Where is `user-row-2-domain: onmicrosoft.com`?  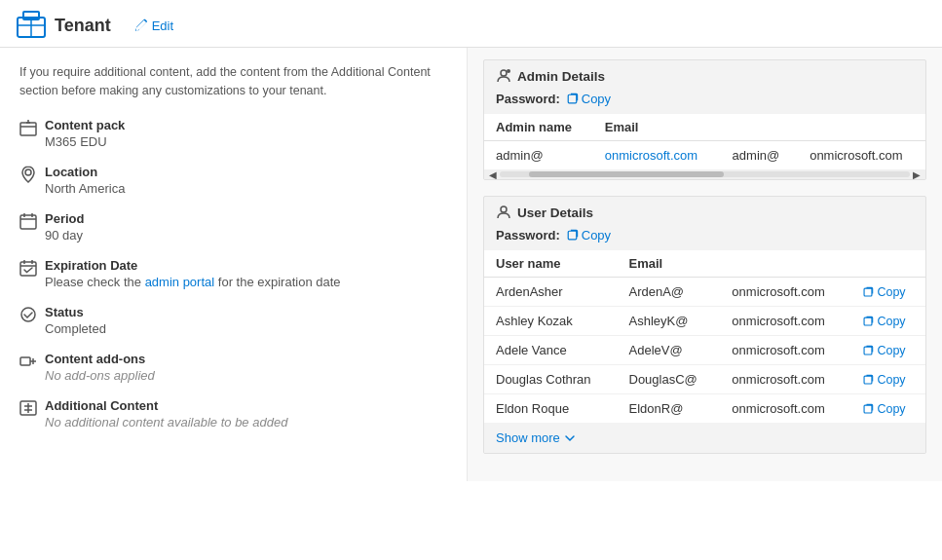 user-row-2-domain: onmicrosoft.com is located at coordinates (785, 351).